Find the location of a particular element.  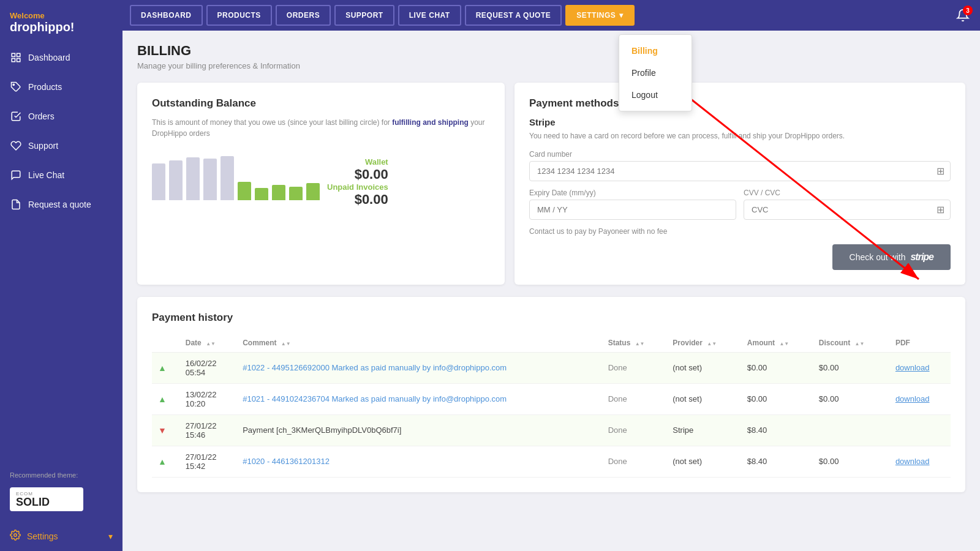

sidebar-username: drophippo! is located at coordinates (61, 27).